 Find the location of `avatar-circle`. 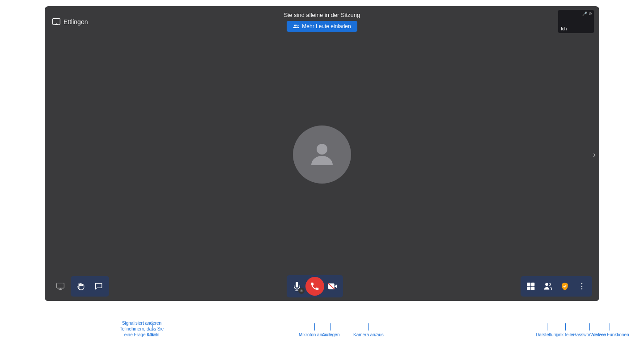

avatar-circle is located at coordinates (322, 155).